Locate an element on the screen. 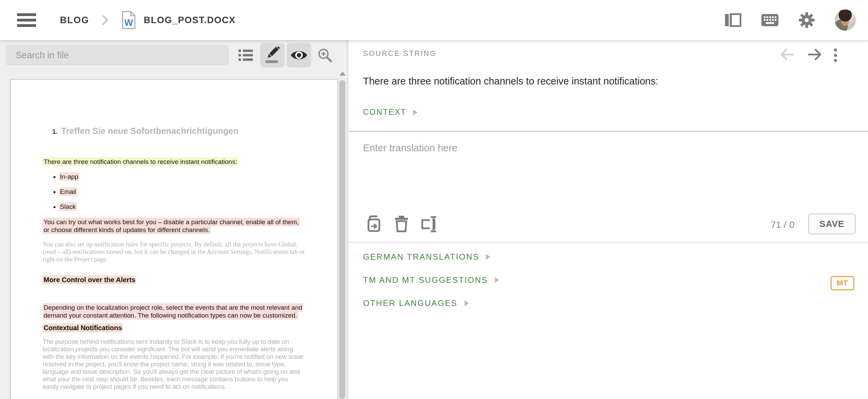  svg-text: W is located at coordinates (129, 23).